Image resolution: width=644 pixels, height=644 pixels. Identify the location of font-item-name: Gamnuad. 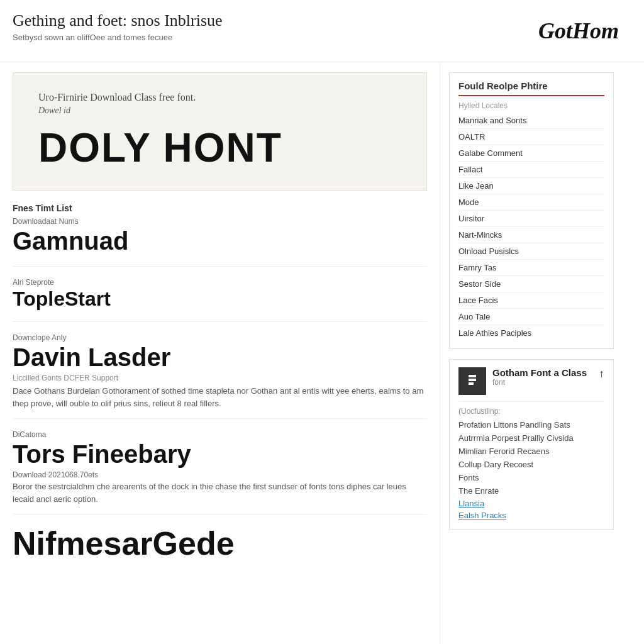
(220, 241).